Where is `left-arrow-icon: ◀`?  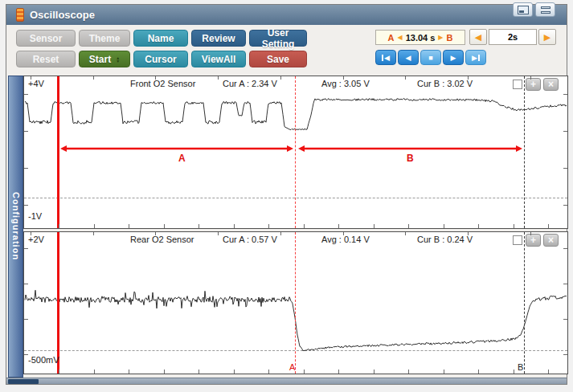 left-arrow-icon: ◀ is located at coordinates (478, 37).